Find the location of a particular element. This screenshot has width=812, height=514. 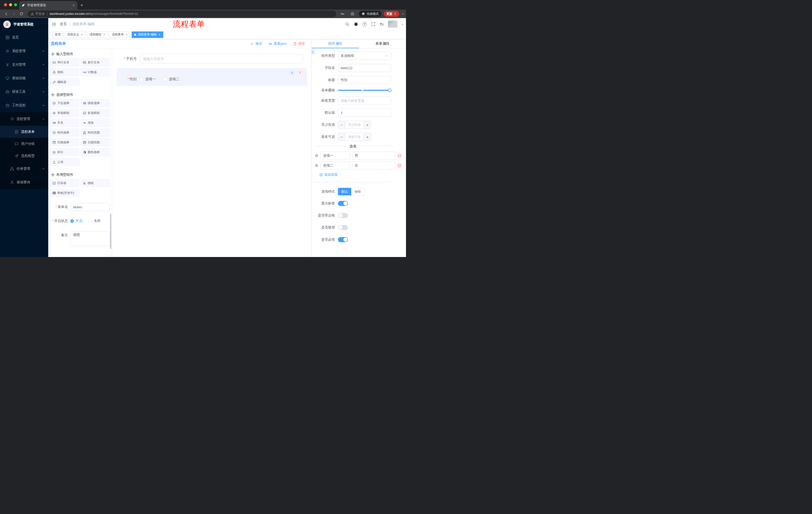

clear-button: 清空 is located at coordinates (299, 44).